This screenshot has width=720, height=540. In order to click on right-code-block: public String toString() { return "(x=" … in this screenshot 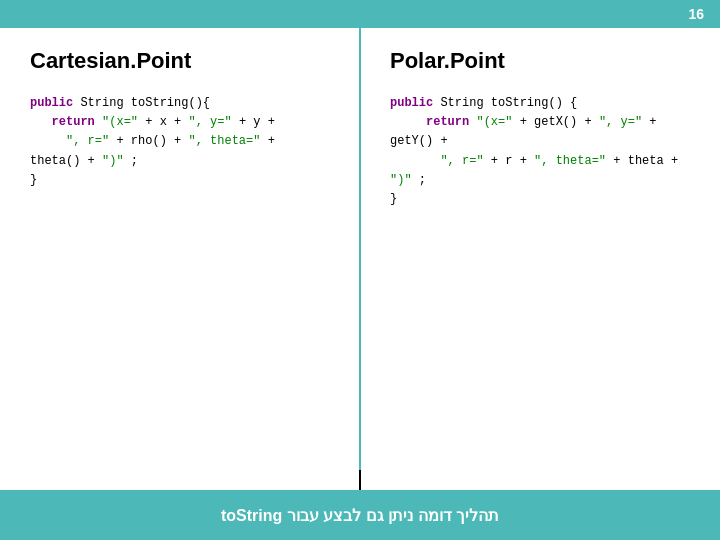, I will do `click(540, 152)`.